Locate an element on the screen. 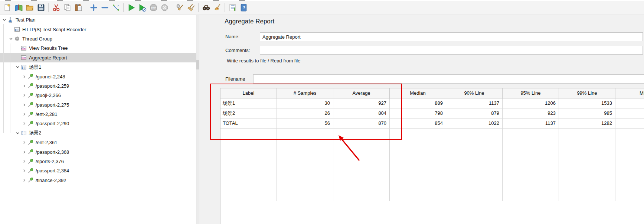  tree-item: /passport-2,290 is located at coordinates (98, 123).